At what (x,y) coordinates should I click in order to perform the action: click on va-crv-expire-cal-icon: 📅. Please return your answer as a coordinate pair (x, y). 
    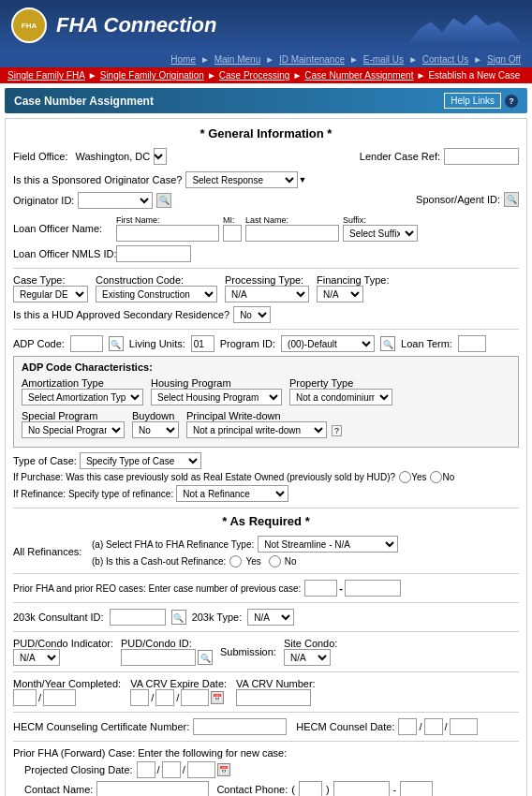
    Looking at the image, I should click on (217, 698).